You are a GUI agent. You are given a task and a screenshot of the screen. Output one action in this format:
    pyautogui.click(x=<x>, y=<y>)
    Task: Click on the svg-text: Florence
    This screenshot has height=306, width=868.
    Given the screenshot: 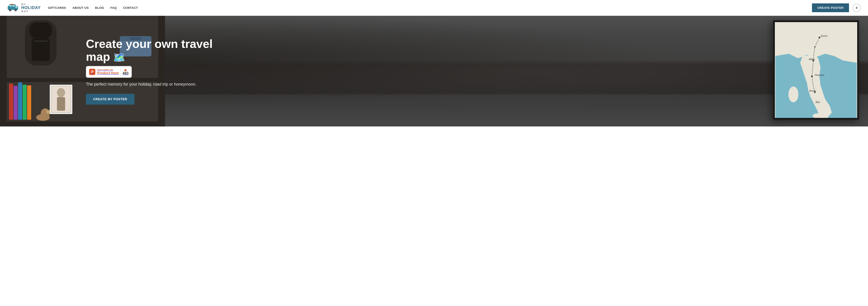 What is the action you would take?
    pyautogui.click(x=819, y=75)
    